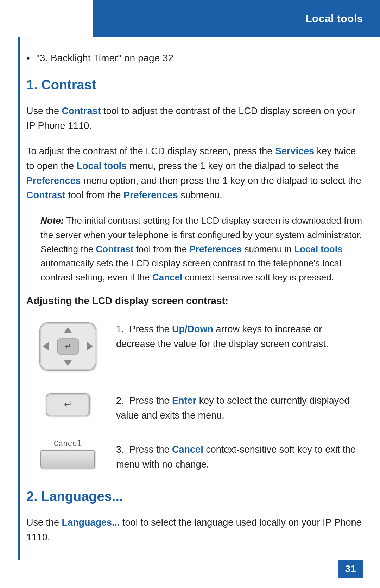 Image resolution: width=380 pixels, height=588 pixels. What do you see at coordinates (102, 166) in the screenshot?
I see `local-tools-link-1: Local tools` at bounding box center [102, 166].